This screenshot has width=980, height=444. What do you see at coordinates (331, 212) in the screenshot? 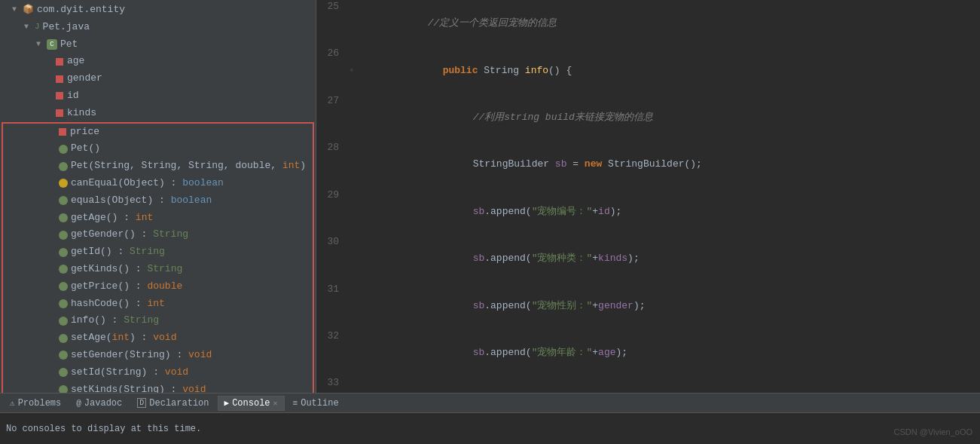
I see `line-num-29: 29` at bounding box center [331, 212].